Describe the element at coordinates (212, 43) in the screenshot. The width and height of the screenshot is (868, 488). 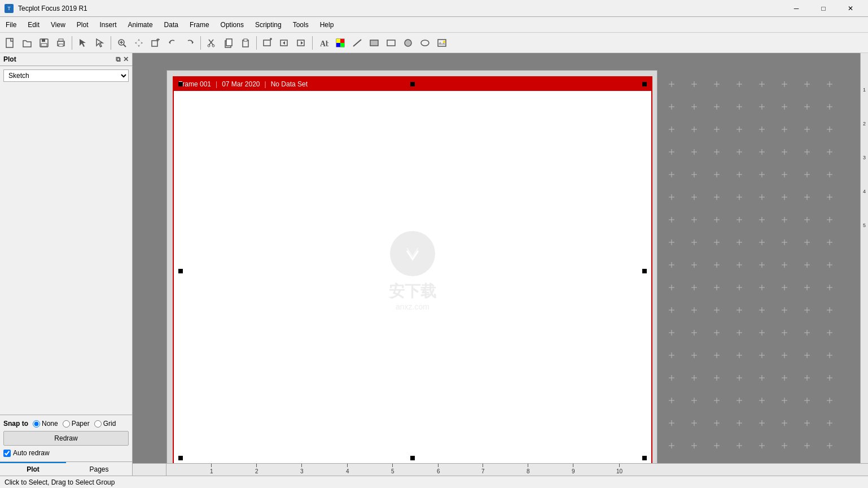
I see `cut-button` at that location.